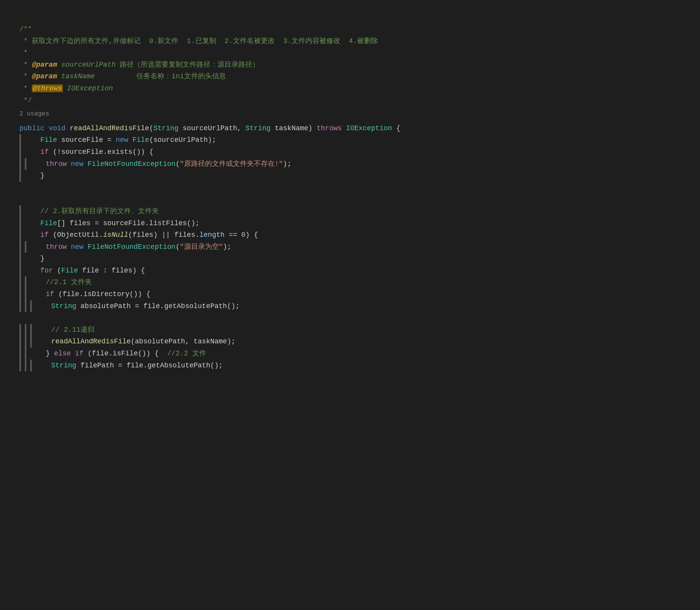  What do you see at coordinates (350, 41) in the screenshot?
I see `comment-line1: * 获取文件下边的所有文件,并做标记 0.新文件 1.已复制 2.文件名被更改 …` at bounding box center [350, 41].